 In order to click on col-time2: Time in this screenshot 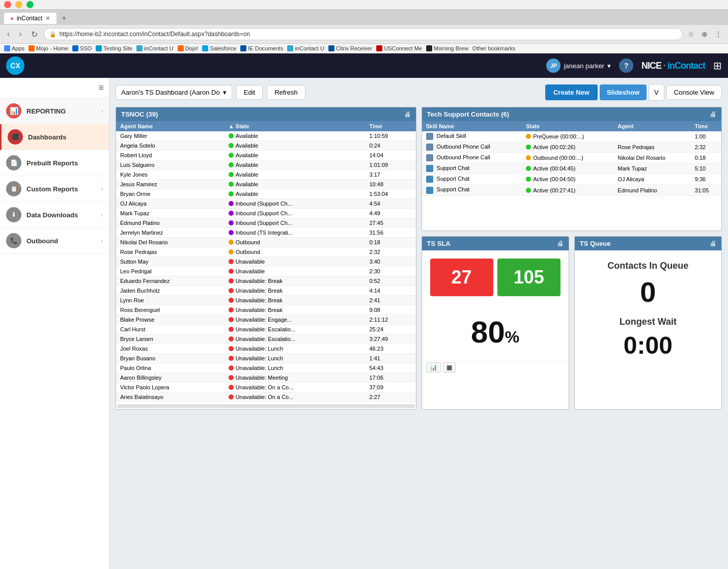, I will do `click(706, 126)`.